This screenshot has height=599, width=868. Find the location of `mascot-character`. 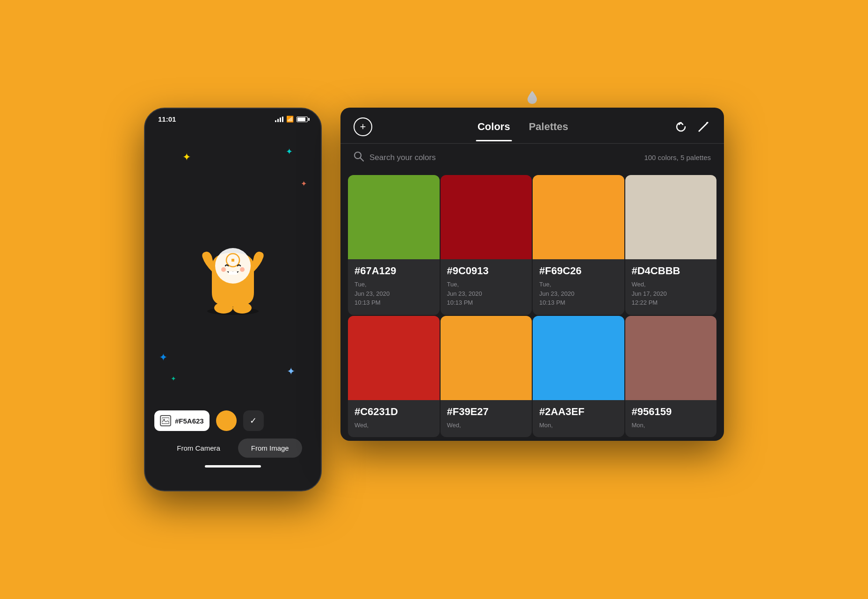

mascot-character is located at coordinates (233, 271).